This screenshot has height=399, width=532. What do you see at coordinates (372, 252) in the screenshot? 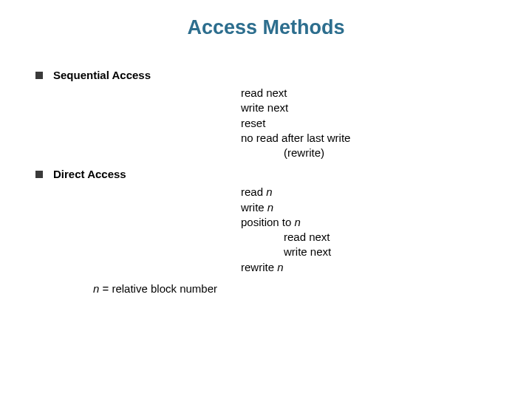
I see `op-line-indent: write next` at bounding box center [372, 252].